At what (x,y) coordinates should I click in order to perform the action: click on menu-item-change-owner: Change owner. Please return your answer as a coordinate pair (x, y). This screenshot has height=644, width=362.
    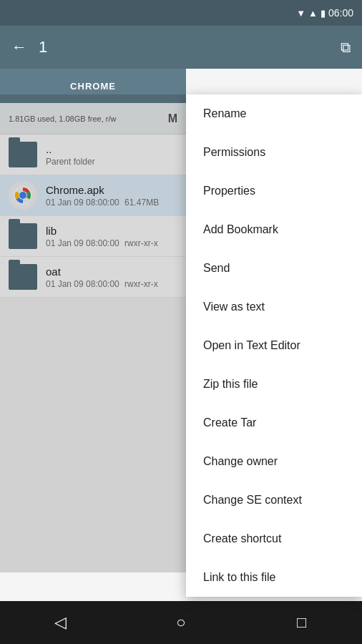
    Looking at the image, I should click on (274, 462).